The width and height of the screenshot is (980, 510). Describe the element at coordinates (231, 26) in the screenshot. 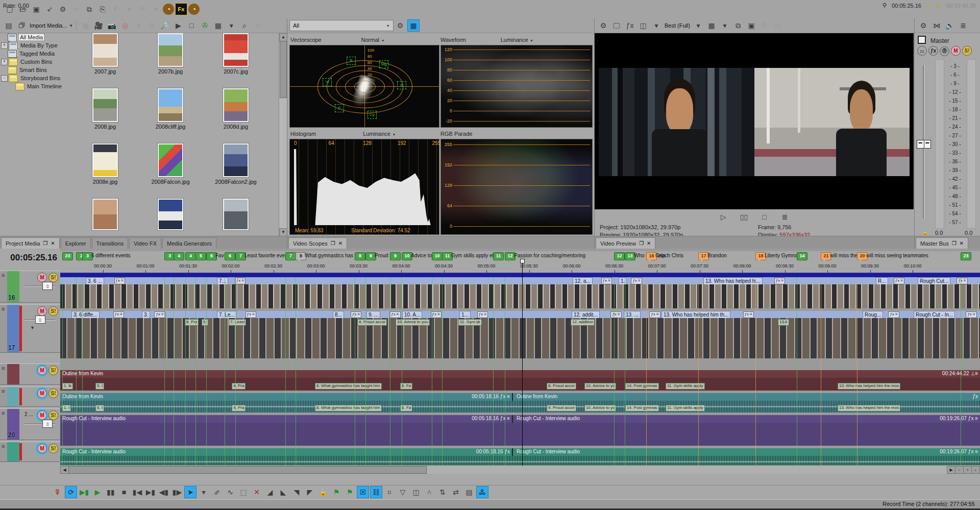

I see `views-drop-icon: ▾` at that location.